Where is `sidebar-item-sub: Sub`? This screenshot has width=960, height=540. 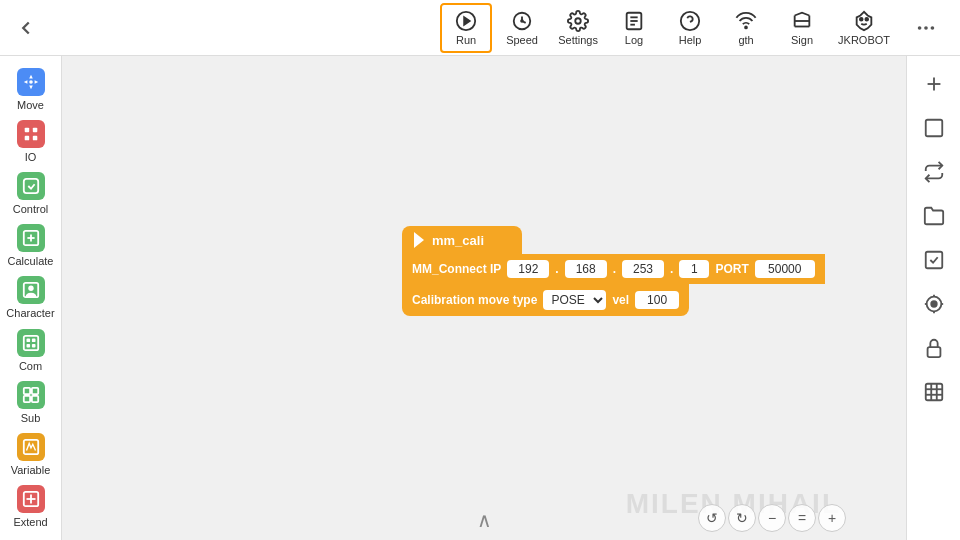
sidebar-item-sub: Sub is located at coordinates (31, 402).